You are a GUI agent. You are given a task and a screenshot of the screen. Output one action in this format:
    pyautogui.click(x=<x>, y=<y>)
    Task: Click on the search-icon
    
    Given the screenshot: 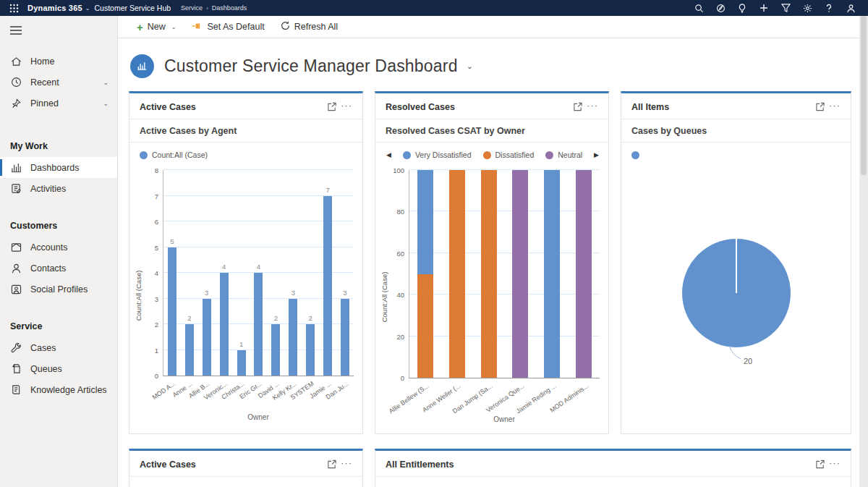 What is the action you would take?
    pyautogui.click(x=699, y=8)
    